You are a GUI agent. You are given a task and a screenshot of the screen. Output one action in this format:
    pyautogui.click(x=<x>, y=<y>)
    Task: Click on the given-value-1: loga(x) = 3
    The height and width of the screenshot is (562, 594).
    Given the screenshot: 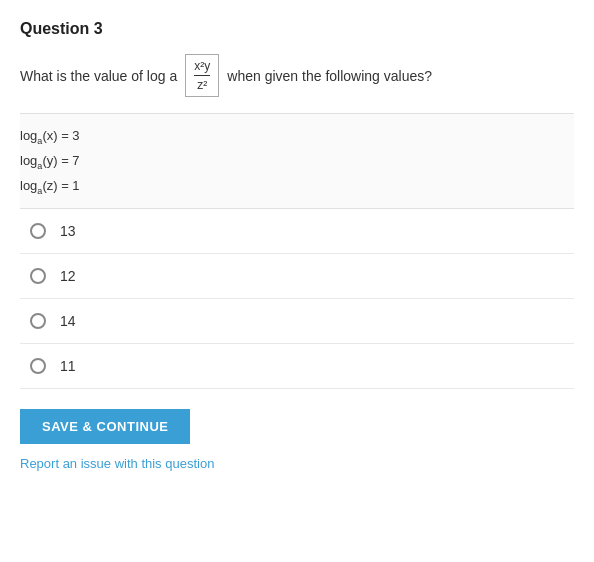 What is the action you would take?
    pyautogui.click(x=297, y=136)
    